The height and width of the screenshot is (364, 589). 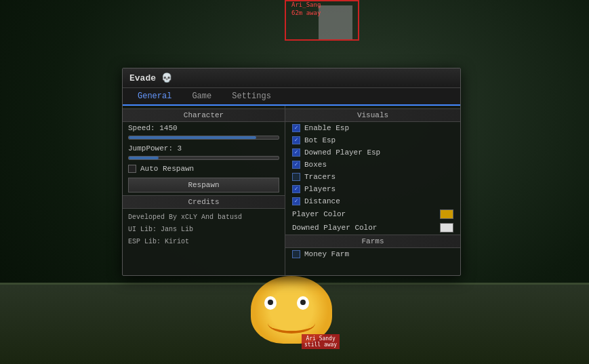 I want to click on player-silhouette, so click(x=336, y=22).